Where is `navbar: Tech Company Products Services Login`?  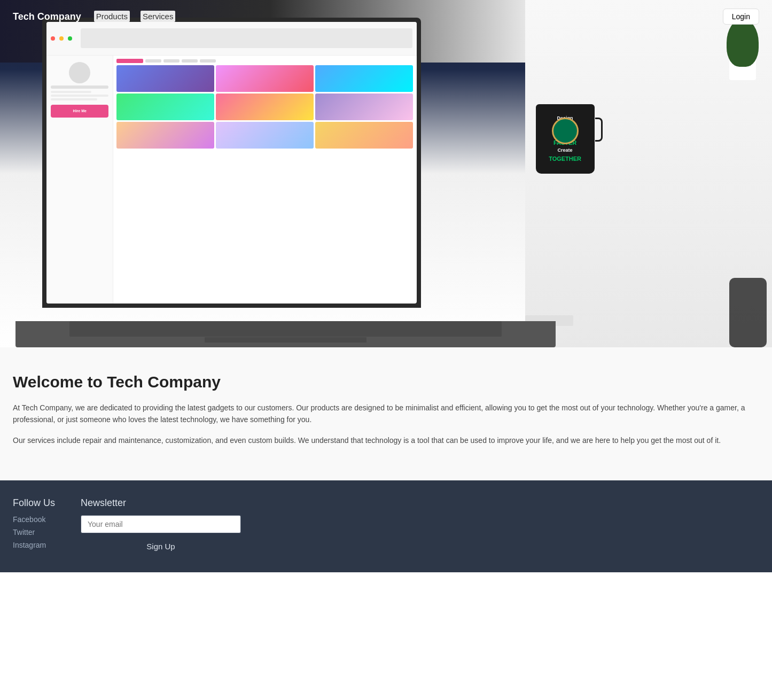
navbar: Tech Company Products Services Login is located at coordinates (386, 17).